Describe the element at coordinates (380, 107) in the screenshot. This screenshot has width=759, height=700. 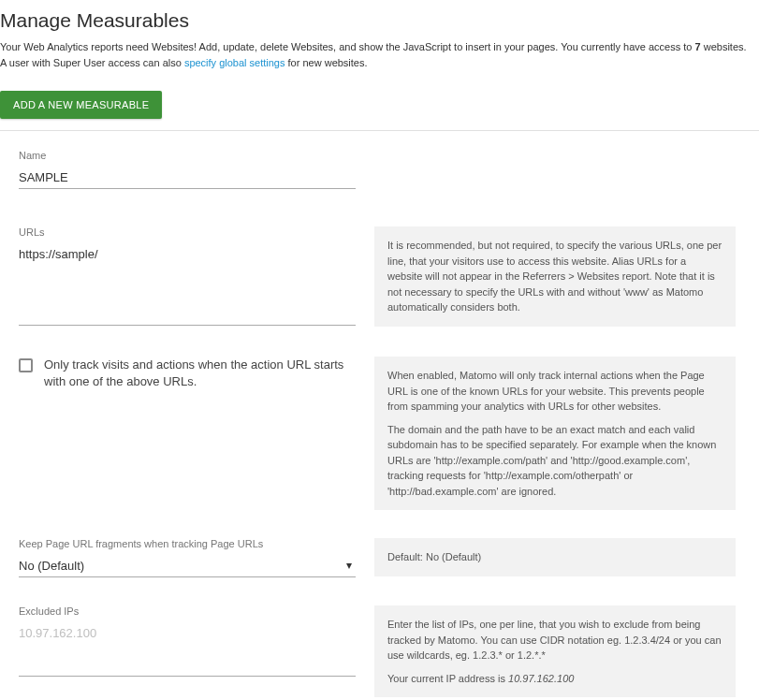
I see `button-section: ADD A NEW MEASURABLE` at that location.